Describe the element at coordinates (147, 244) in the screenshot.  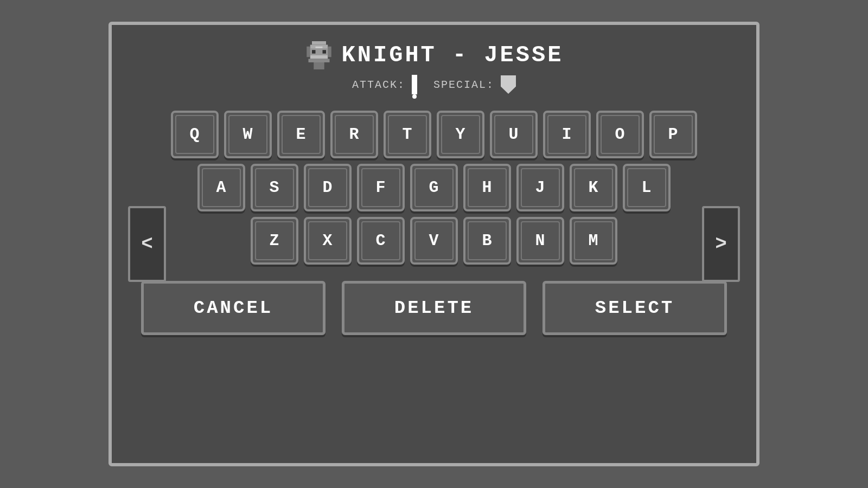
I see `nav-arrow-left: <` at that location.